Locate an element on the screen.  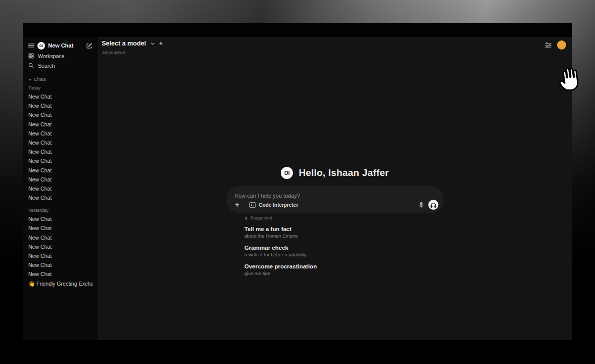
message-input is located at coordinates (336, 196).